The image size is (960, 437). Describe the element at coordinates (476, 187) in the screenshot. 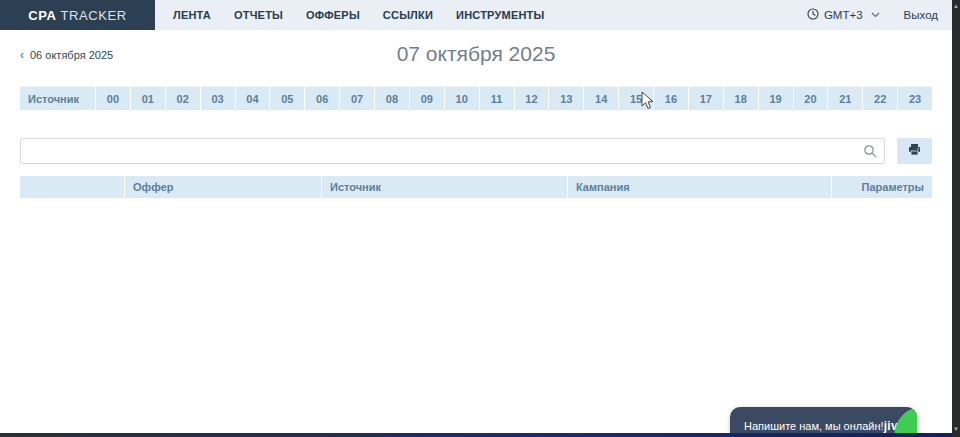

I see `report-header-row: Оффер Источник Кампания Параметры` at that location.